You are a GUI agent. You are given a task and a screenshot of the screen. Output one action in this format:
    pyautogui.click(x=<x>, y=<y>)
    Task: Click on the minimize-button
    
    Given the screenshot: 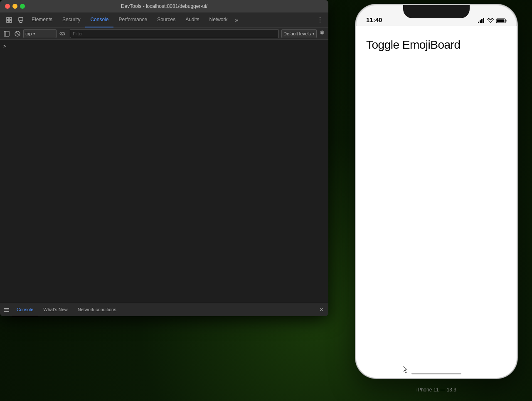 What is the action you would take?
    pyautogui.click(x=15, y=6)
    